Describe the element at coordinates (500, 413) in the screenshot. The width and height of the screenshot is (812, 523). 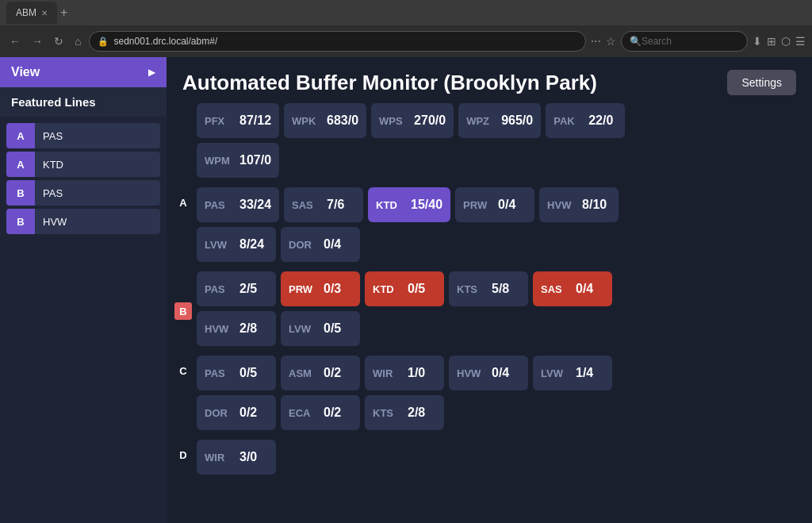
I see `grid-sub-row-1: DOR0/2ECA0/2KTS2/8` at that location.